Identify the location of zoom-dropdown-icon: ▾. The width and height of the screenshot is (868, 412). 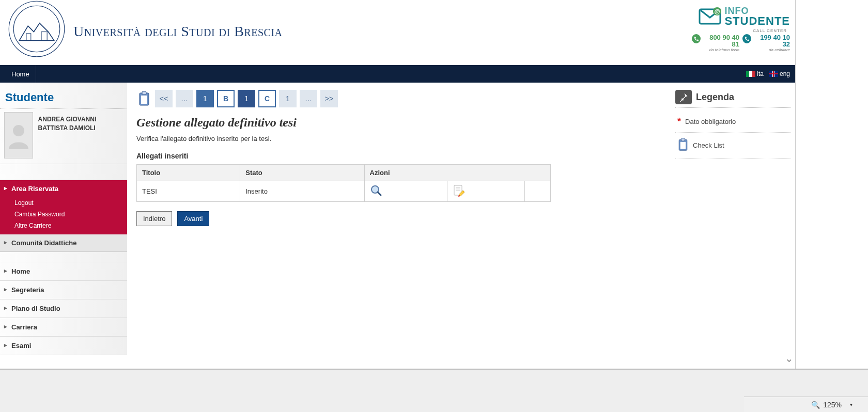
(851, 405).